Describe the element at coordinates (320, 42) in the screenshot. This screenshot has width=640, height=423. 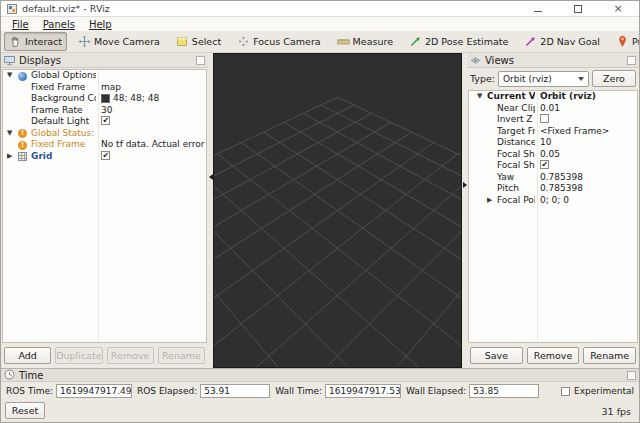
I see `toolbar: Interact Move Camera Select Focus Camera…` at that location.